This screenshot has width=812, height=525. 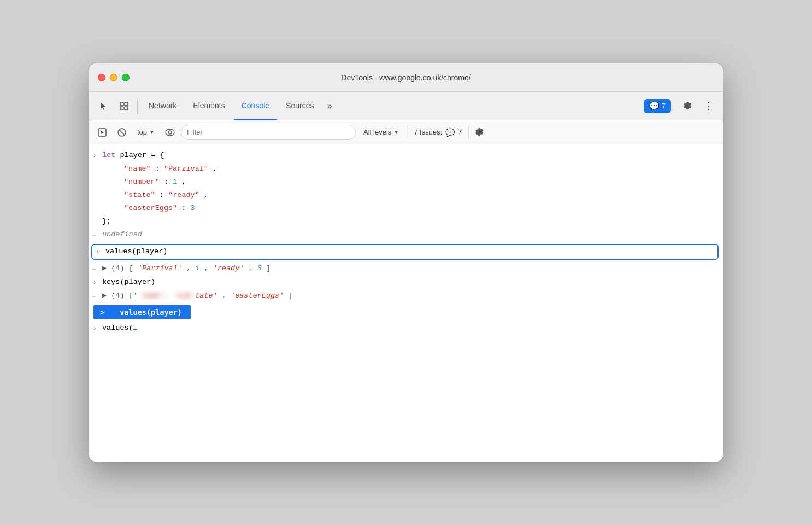 I want to click on input-prompt-arrow: ›, so click(x=95, y=328).